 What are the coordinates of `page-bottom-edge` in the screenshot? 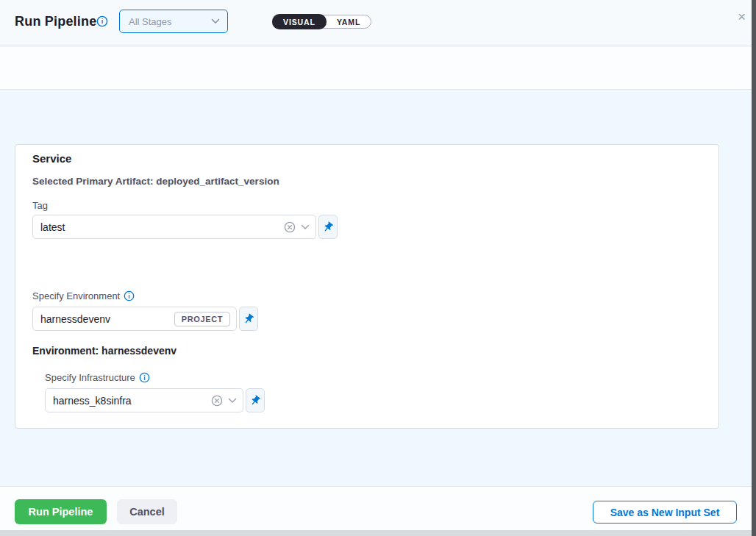 It's located at (378, 533).